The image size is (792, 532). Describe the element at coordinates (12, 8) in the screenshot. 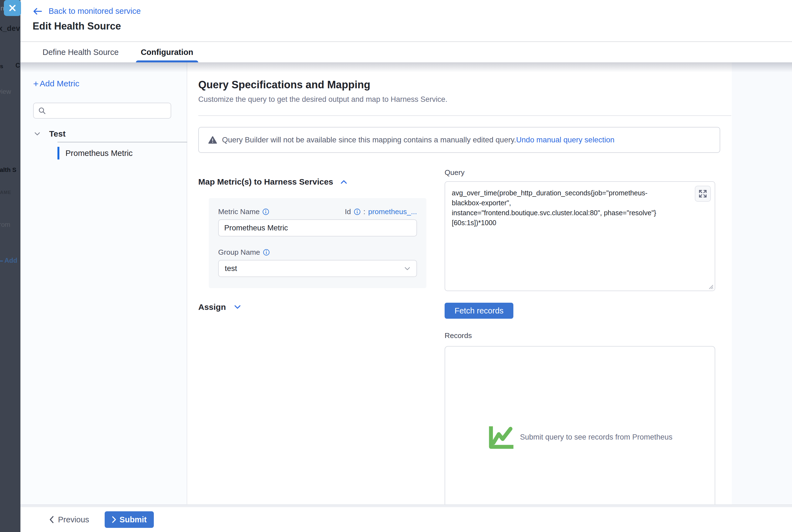

I see `close-icon` at that location.